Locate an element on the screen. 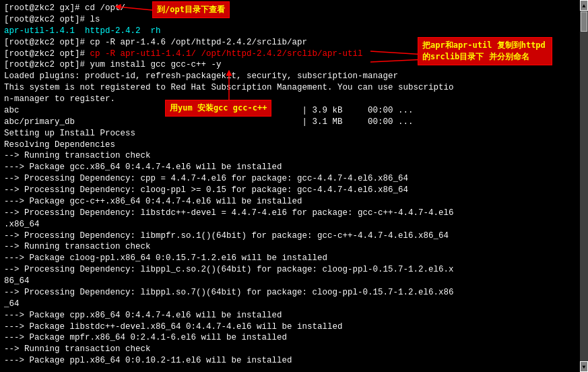 The image size is (588, 372). line-text: Loaded plugins: product-id, refresh-pack… is located at coordinates (201, 76).